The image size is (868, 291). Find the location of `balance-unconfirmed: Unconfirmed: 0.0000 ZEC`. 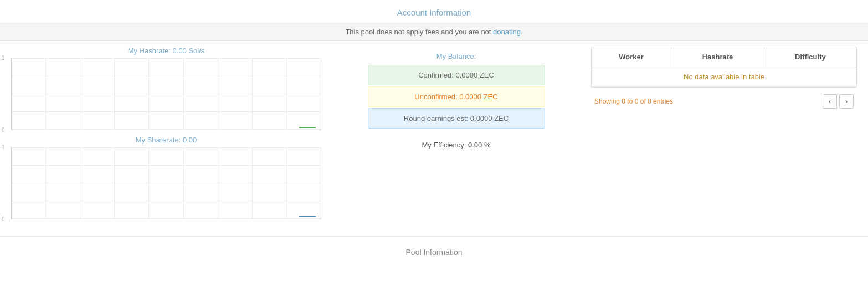

balance-unconfirmed: Unconfirmed: 0.0000 ZEC is located at coordinates (456, 96).